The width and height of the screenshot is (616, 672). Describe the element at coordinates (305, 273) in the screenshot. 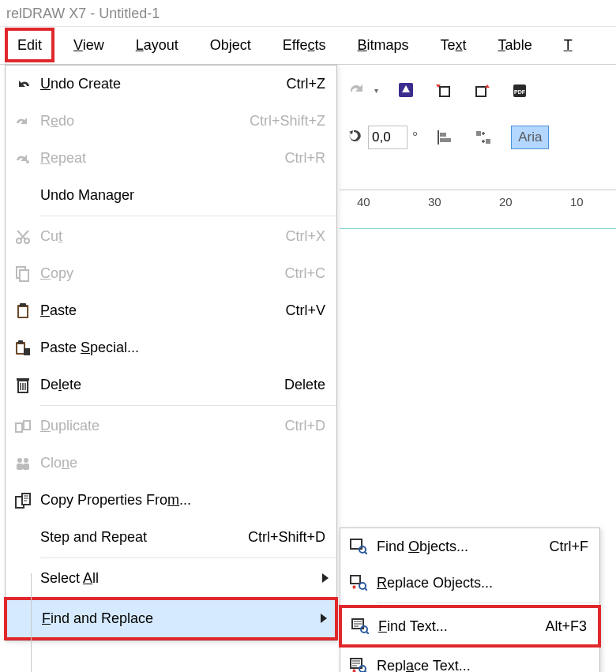

I see `shortcut-copy: Ctrl+C` at that location.